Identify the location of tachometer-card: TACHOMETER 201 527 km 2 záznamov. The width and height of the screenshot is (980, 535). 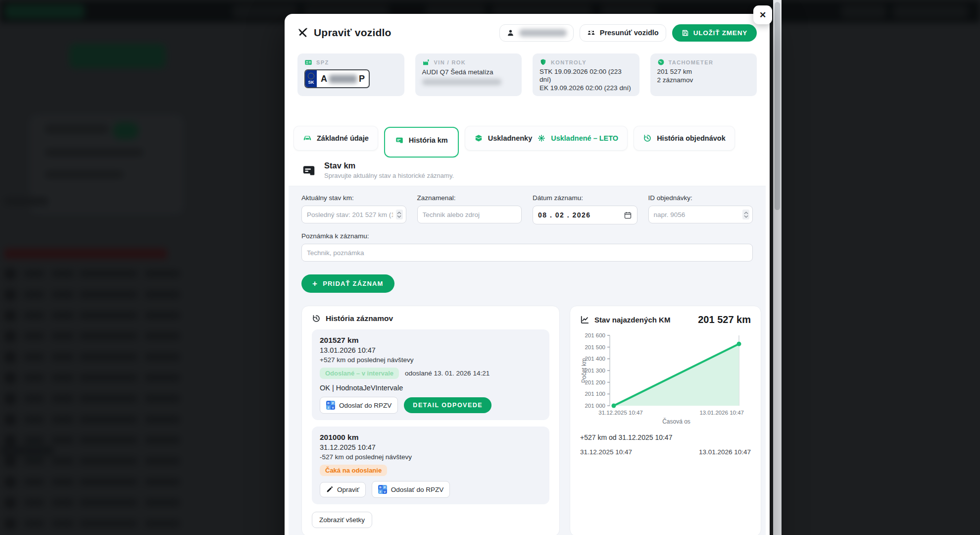
(704, 75).